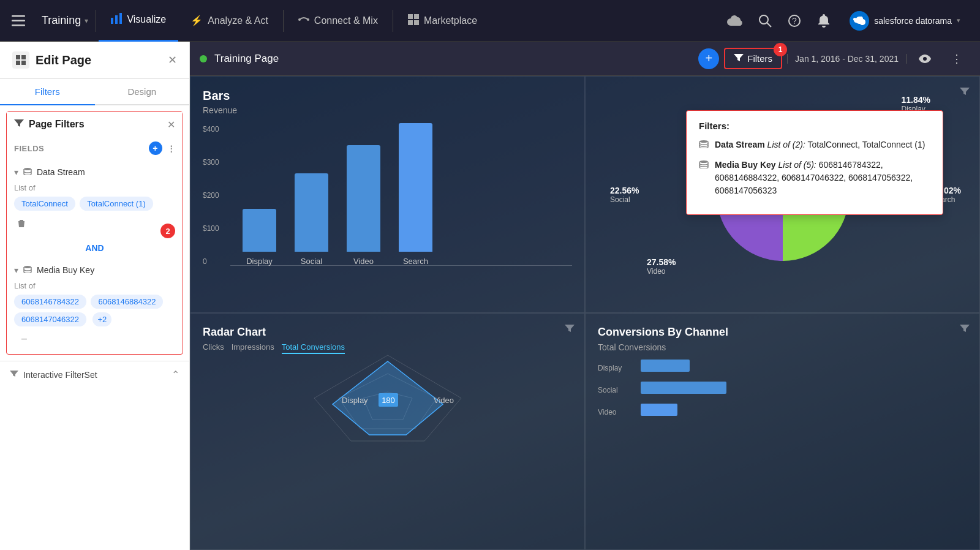 This screenshot has width=980, height=550. Describe the element at coordinates (709, 59) in the screenshot. I see `add-widget-button: +` at that location.